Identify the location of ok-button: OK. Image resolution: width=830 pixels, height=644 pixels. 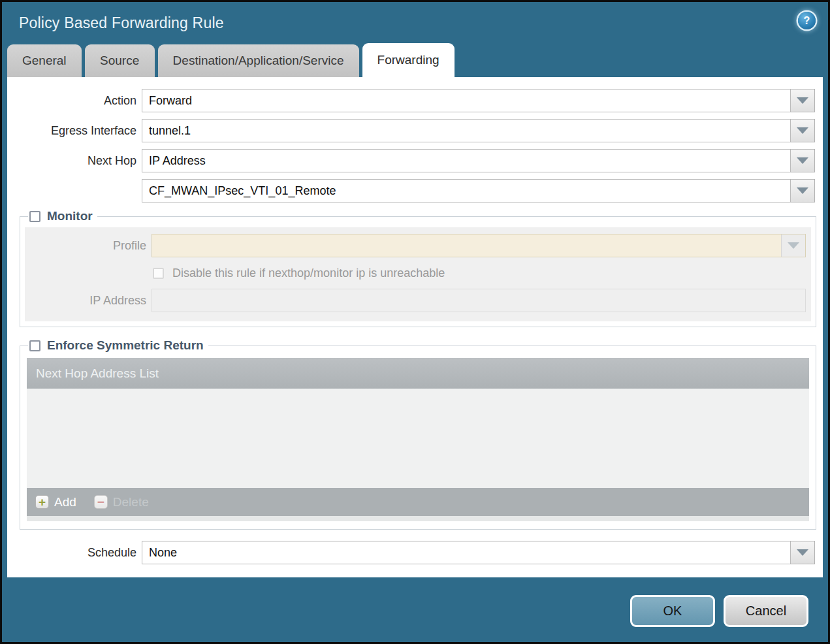
(673, 611).